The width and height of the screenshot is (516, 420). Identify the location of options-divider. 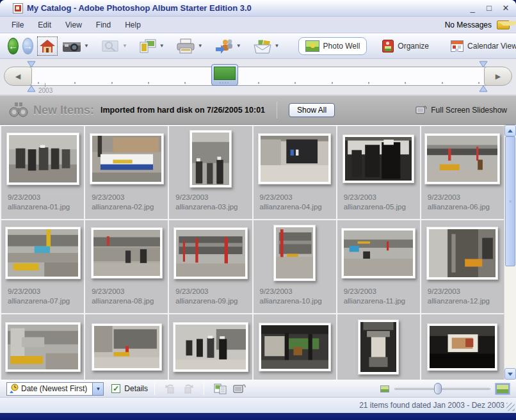
(155, 389).